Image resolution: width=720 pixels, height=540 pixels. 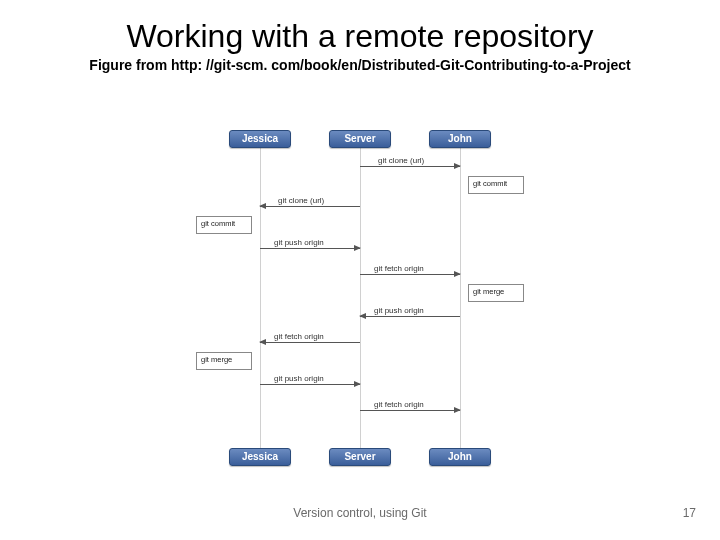 I want to click on label-push-jessica-1: git push origin, so click(x=299, y=242).